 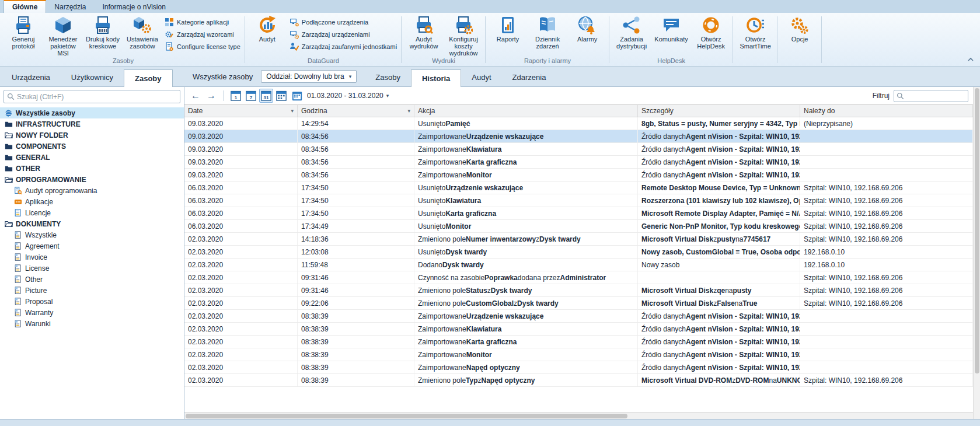 What do you see at coordinates (356, 111) in the screenshot?
I see `column-header-godzina: Godzina▾` at bounding box center [356, 111].